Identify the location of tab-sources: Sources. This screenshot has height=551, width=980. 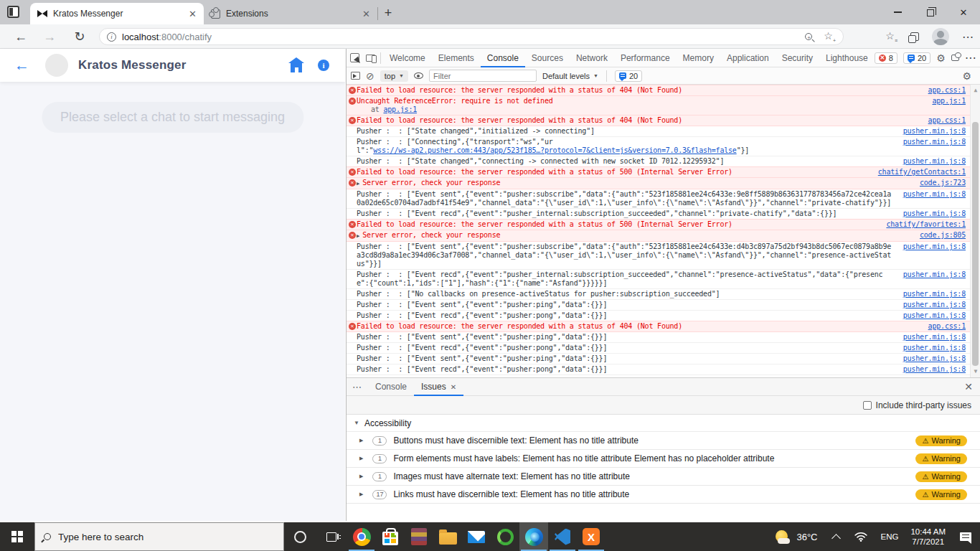
(547, 58).